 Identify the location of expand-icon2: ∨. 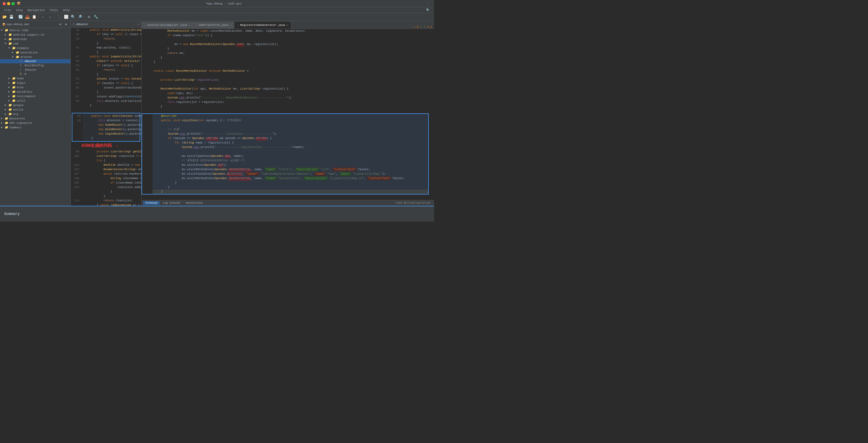
(431, 27).